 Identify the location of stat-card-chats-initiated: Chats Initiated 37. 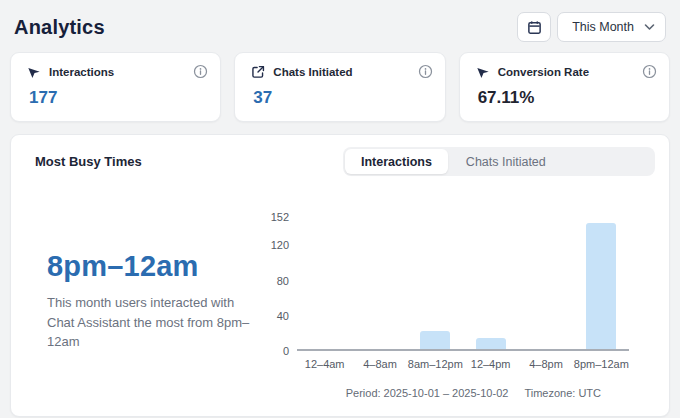
(340, 87).